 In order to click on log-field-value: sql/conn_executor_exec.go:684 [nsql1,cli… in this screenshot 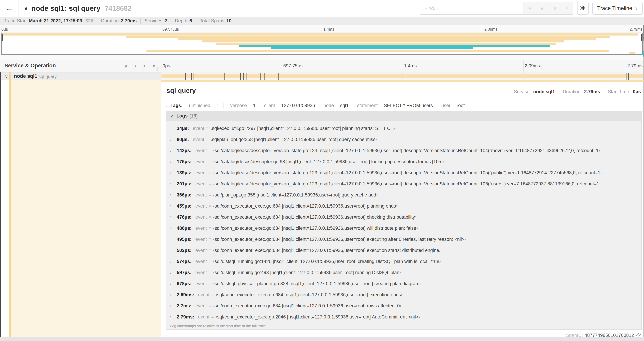, I will do `click(314, 217)`.